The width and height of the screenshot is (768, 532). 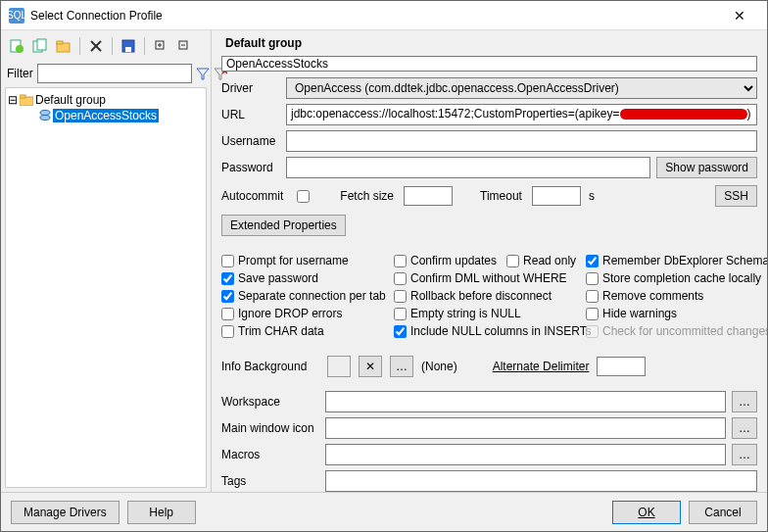 I want to click on prompt-username-check: Prompt for username, so click(x=305, y=261).